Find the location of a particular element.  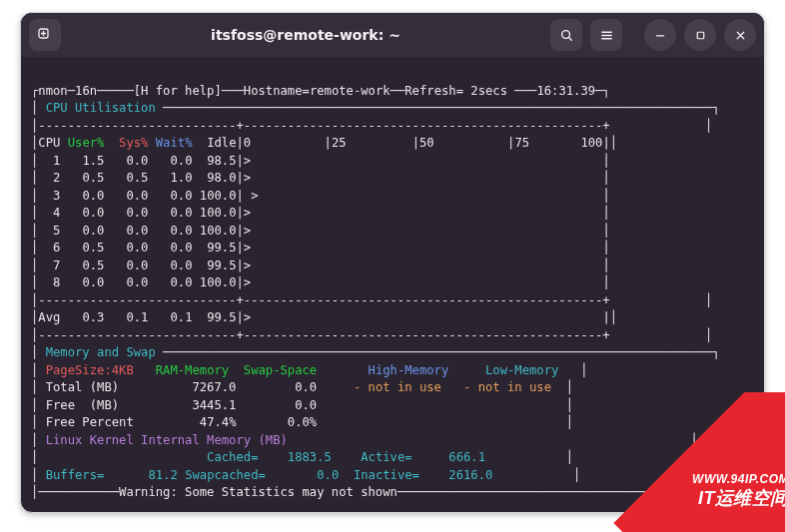

cpu-sep: │---------------------------+-----------… is located at coordinates (372, 126).